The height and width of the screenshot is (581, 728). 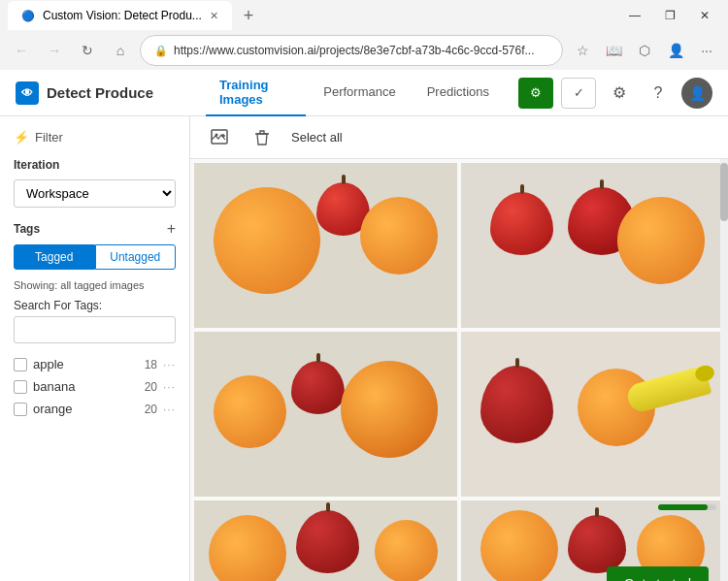 What do you see at coordinates (613, 50) in the screenshot?
I see `read-icon: 📖` at bounding box center [613, 50].